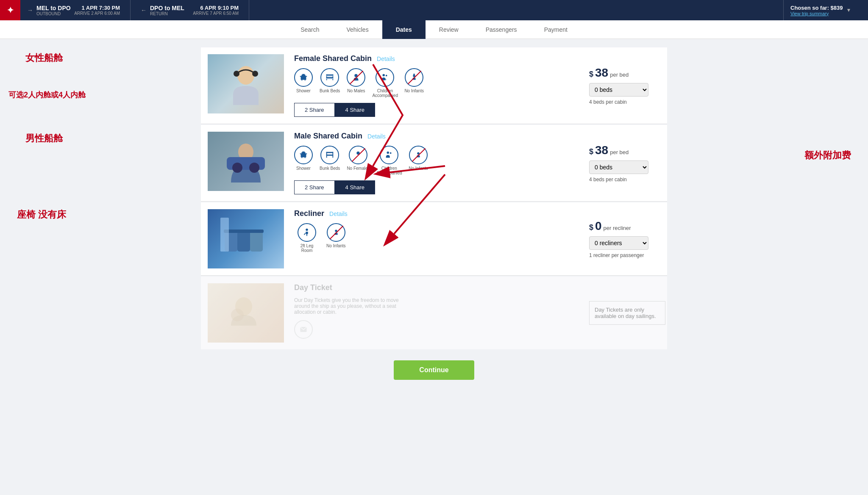 The image size is (868, 495). What do you see at coordinates (826, 10) in the screenshot?
I see `chosen-section: Chosen so far: $839 View trip summary ▼` at bounding box center [826, 10].